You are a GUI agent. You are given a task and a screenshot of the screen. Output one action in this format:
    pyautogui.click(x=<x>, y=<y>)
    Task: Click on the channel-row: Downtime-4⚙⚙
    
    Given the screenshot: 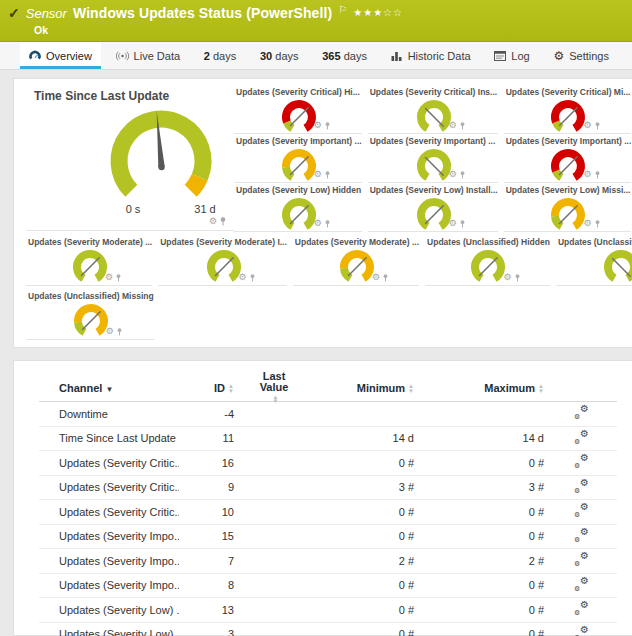 What is the action you would take?
    pyautogui.click(x=328, y=414)
    